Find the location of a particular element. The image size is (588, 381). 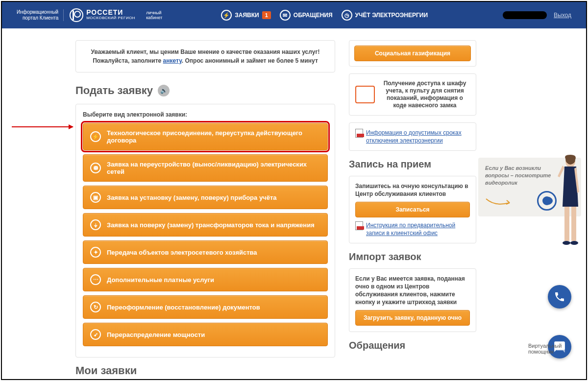

plug-icon: ⏚ is located at coordinates (96, 225).